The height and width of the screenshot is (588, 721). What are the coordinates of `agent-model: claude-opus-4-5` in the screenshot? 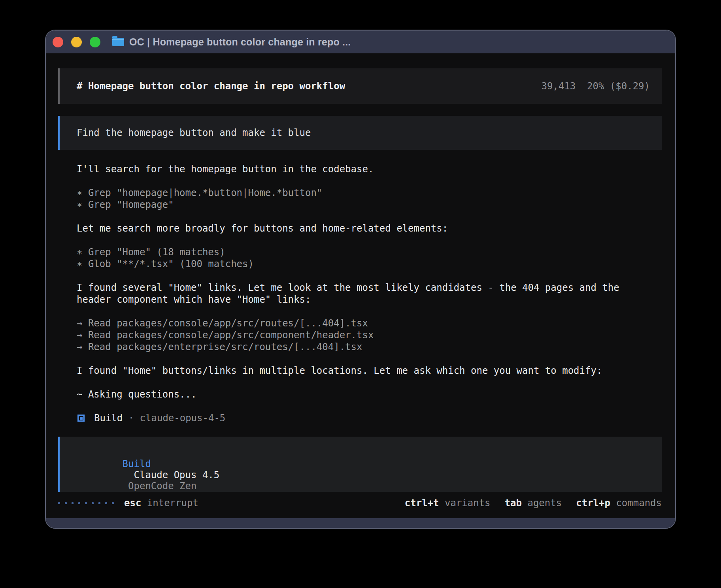 It's located at (183, 418).